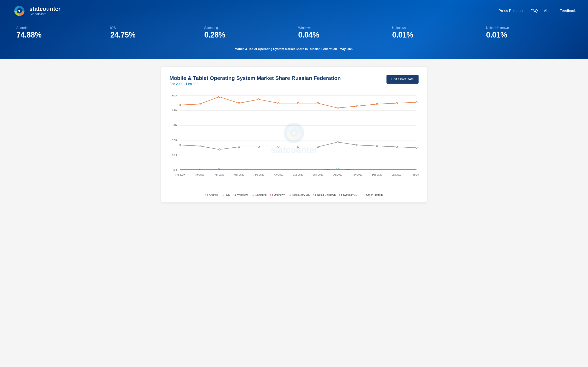 The image size is (588, 367). Describe the element at coordinates (253, 195) in the screenshot. I see `legend-samsung-dot` at that location.